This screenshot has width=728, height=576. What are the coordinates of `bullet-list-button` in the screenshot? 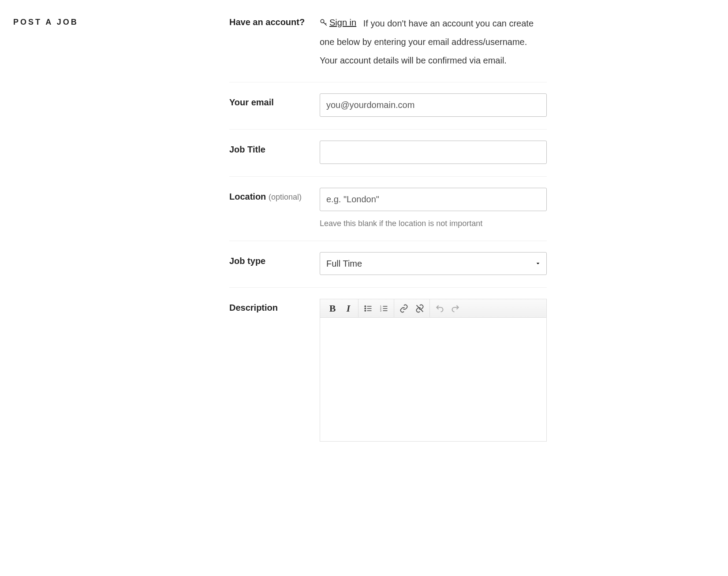 It's located at (368, 308).